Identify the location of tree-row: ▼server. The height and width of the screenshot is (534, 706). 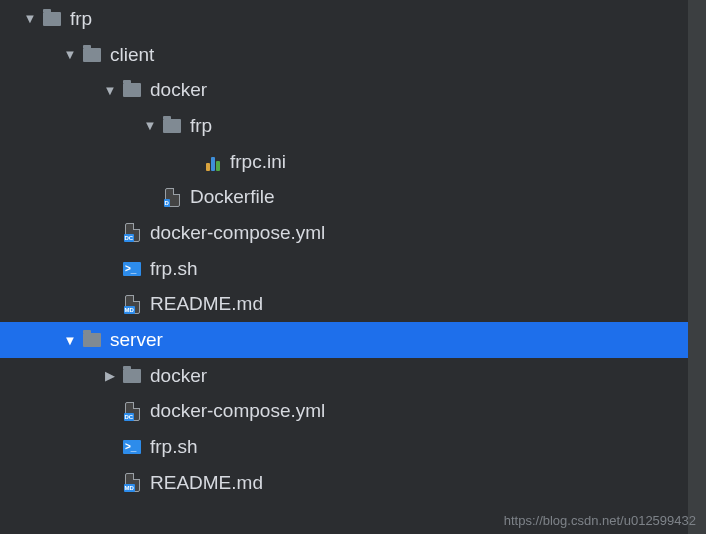
(344, 340).